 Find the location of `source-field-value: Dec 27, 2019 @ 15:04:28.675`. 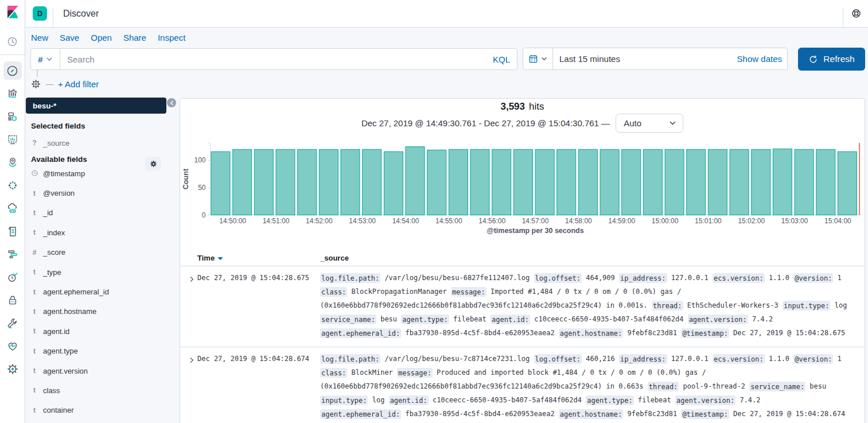

source-field-value: Dec 27, 2019 @ 15:04:28.675 is located at coordinates (789, 333).